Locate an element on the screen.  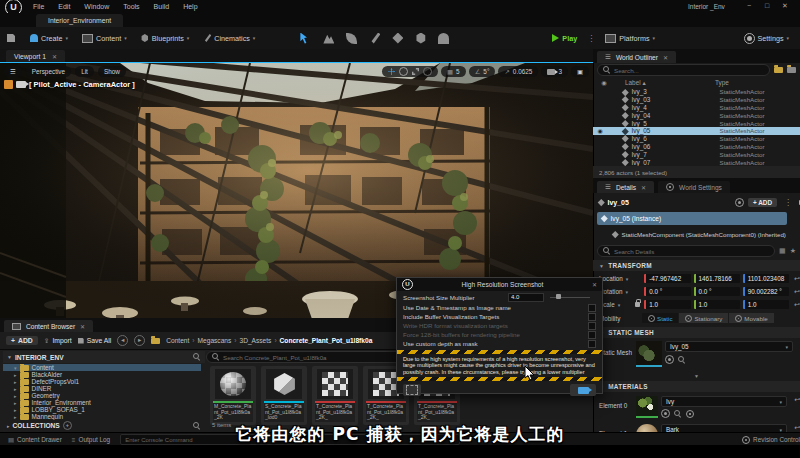
menu-item: Window is located at coordinates (96, 6).